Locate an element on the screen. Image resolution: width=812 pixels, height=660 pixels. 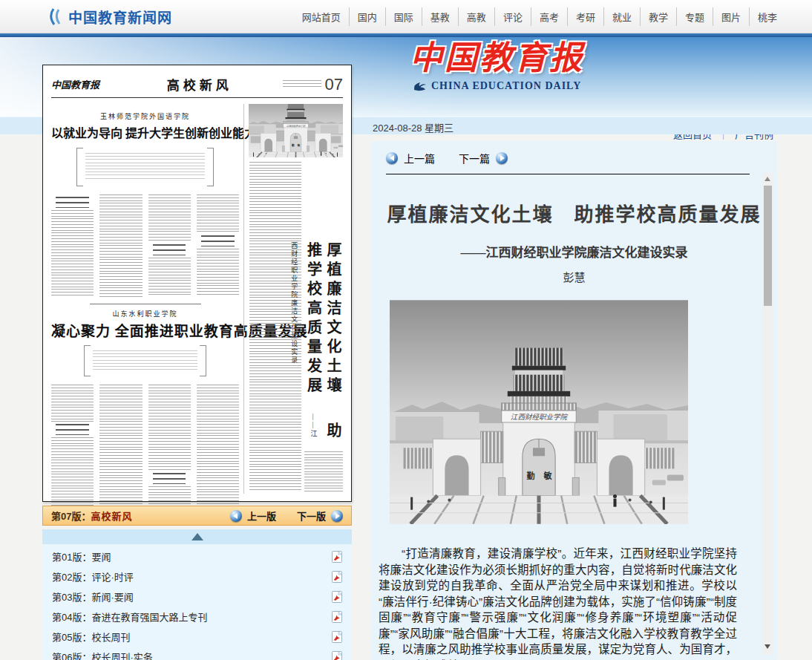
next-page-icon is located at coordinates (337, 516).